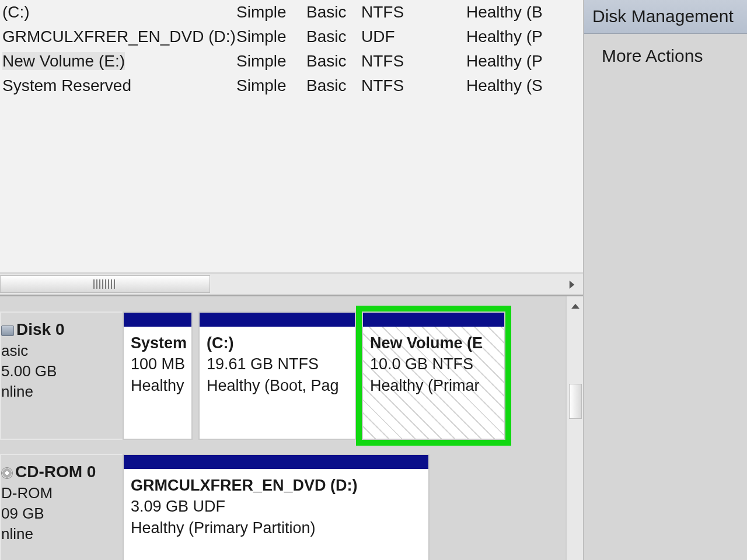 This screenshot has height=560, width=747. I want to click on scroll-right-icon, so click(572, 285).